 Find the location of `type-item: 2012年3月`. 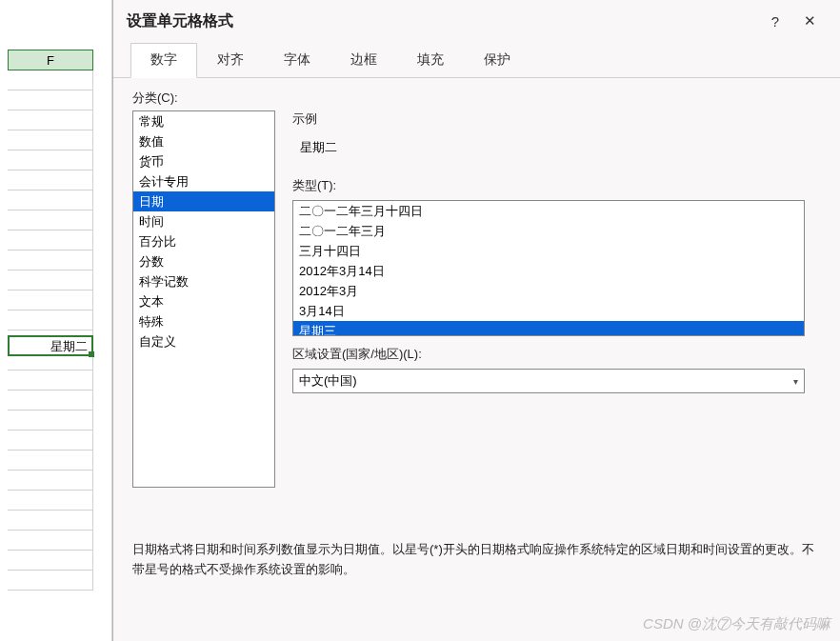

type-item: 2012年3月 is located at coordinates (549, 291).